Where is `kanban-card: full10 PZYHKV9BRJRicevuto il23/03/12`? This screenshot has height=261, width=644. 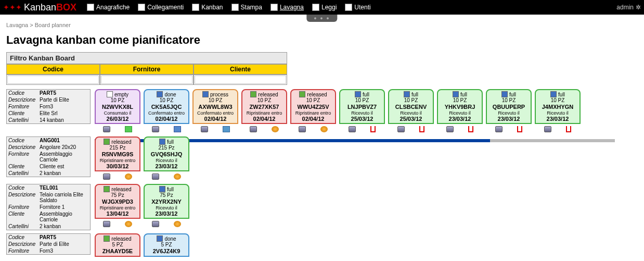 kanban-card: full10 PZYHKV9BRJRicevuto il23/03/12 is located at coordinates (460, 106).